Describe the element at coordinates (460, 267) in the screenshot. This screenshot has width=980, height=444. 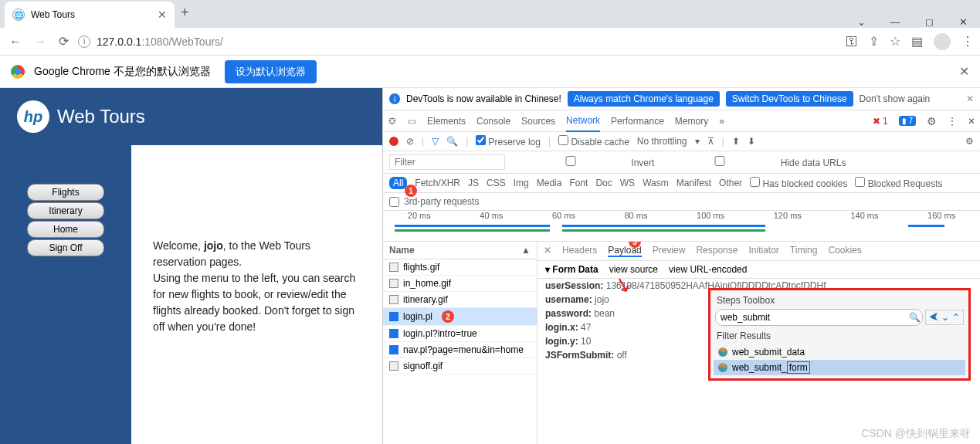
I see `request-row: flights.gif` at that location.